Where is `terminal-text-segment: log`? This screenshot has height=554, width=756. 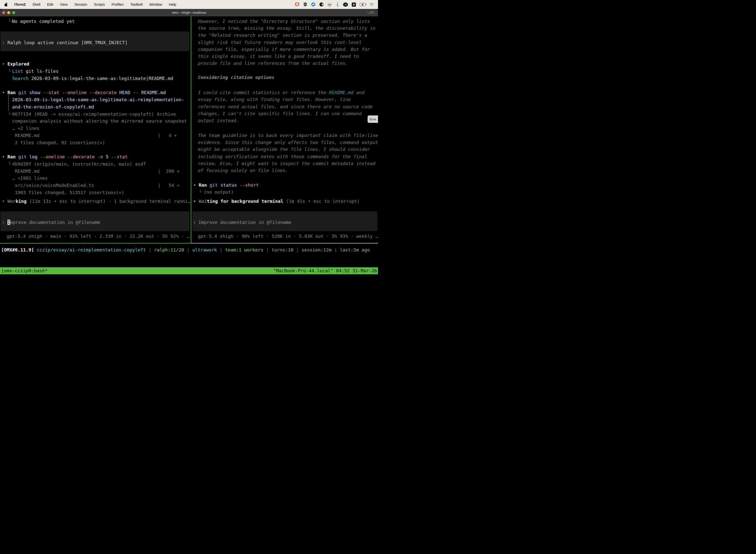
terminal-text-segment: log is located at coordinates (34, 157).